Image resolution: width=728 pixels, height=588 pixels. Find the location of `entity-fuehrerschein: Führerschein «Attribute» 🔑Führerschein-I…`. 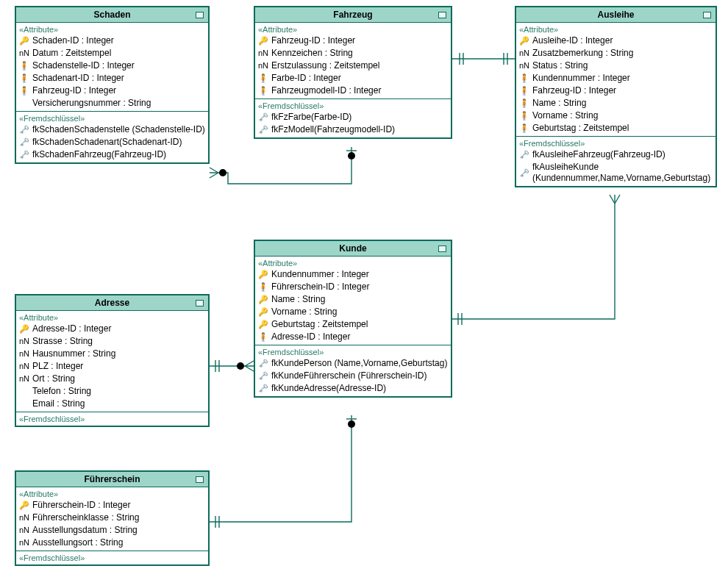

entity-fuehrerschein: Führerschein «Attribute» 🔑Führerschein-I… is located at coordinates (112, 518).